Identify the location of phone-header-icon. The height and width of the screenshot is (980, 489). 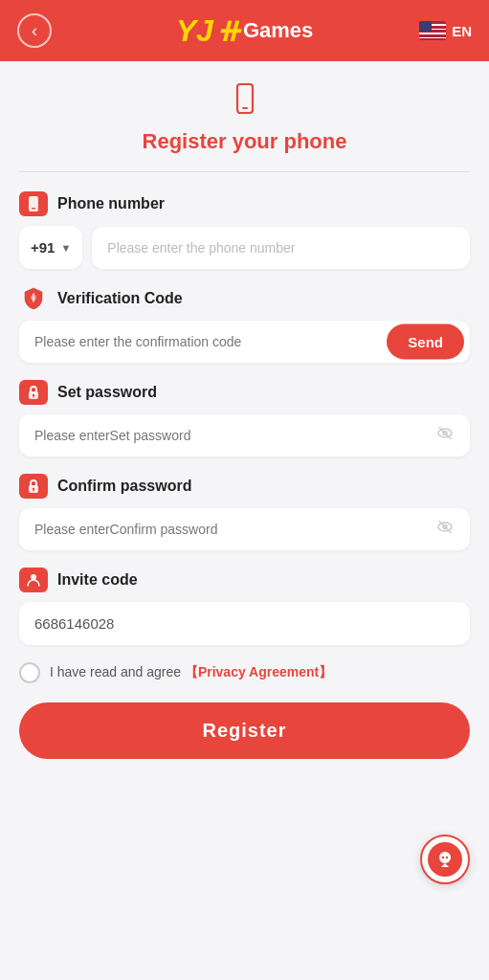
(245, 101).